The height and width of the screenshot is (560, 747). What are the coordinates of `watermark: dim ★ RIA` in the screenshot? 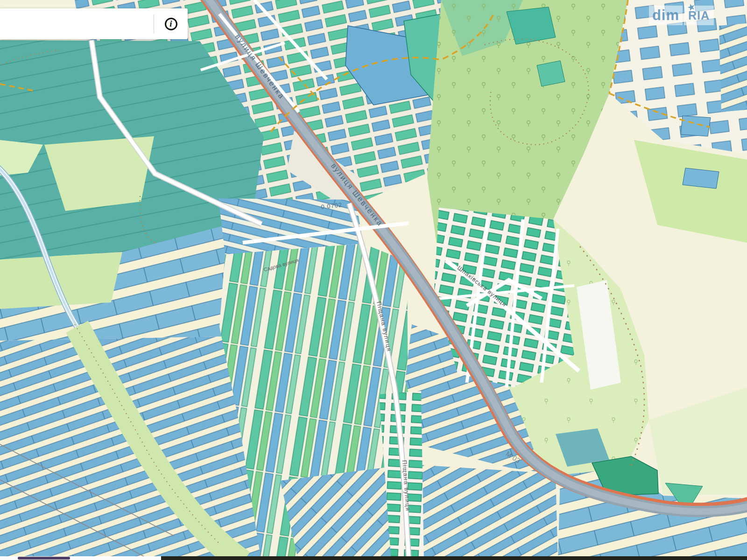 It's located at (682, 15).